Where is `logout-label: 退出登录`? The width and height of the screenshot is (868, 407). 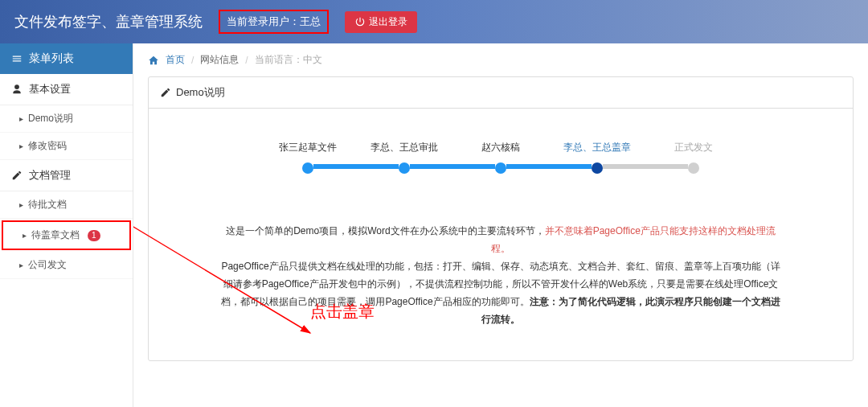
logout-label: 退出登录 is located at coordinates (388, 23).